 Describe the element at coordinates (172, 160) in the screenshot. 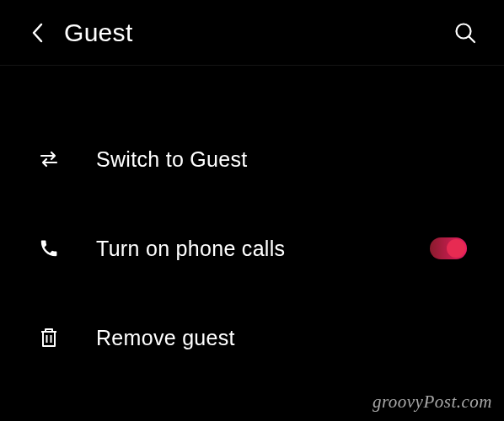

I see `switch-to-guest-label: Switch to Guest` at that location.